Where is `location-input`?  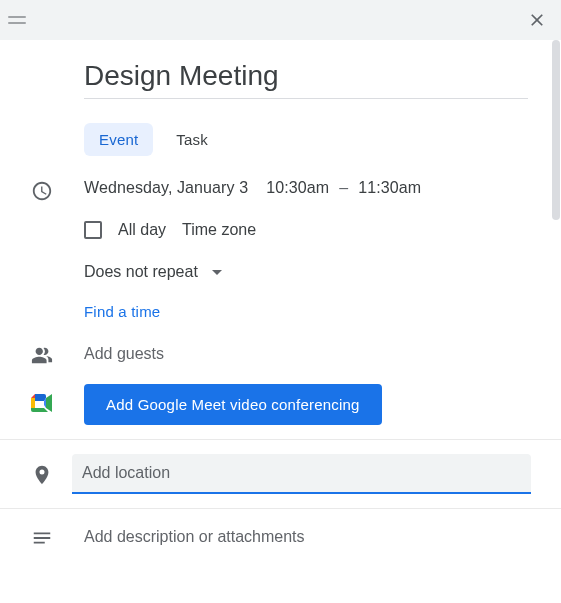
location-input is located at coordinates (302, 474).